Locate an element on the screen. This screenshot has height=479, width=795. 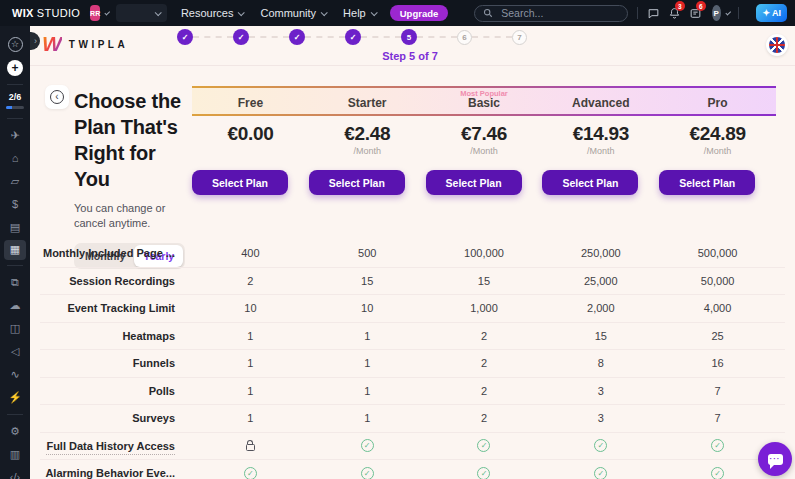
star-badge-icon: ☆ is located at coordinates (15, 44).